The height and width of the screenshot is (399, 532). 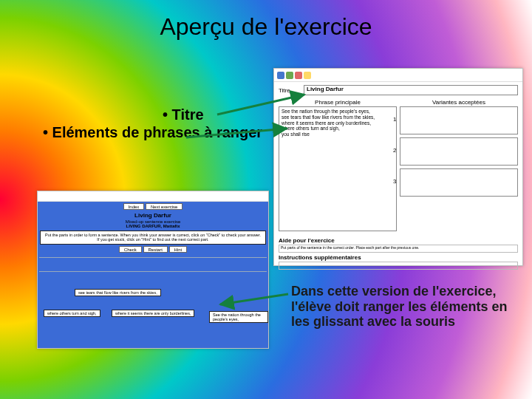 What do you see at coordinates (118, 293) in the screenshot?
I see `phrase-chip: see tears that flow like rivers from the…` at bounding box center [118, 293].